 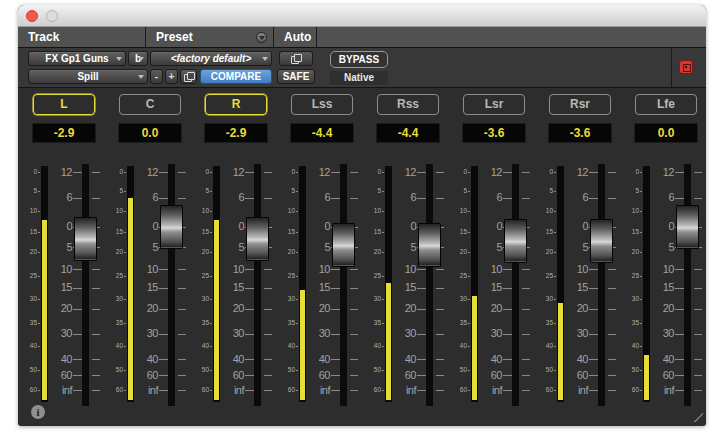 What do you see at coordinates (236, 104) in the screenshot?
I see `channel-select-button: R` at bounding box center [236, 104].